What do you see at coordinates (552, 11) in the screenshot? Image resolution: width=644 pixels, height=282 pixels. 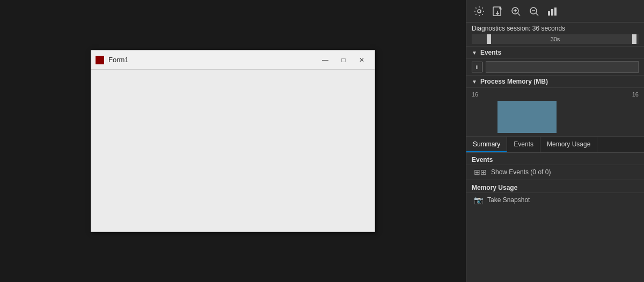 I see `chart-icon` at bounding box center [552, 11].